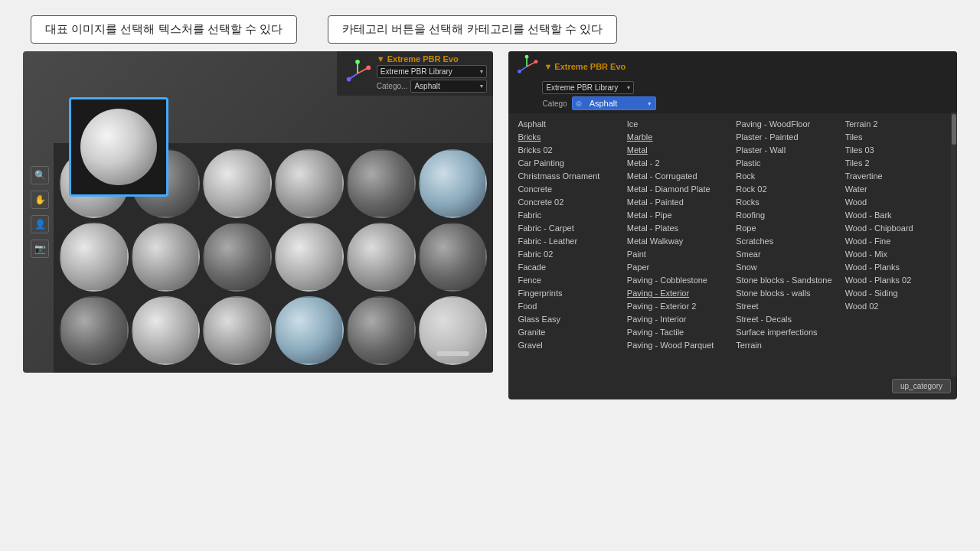 The height and width of the screenshot is (551, 980). What do you see at coordinates (678, 254) in the screenshot?
I see `category-item: Paint` at bounding box center [678, 254].